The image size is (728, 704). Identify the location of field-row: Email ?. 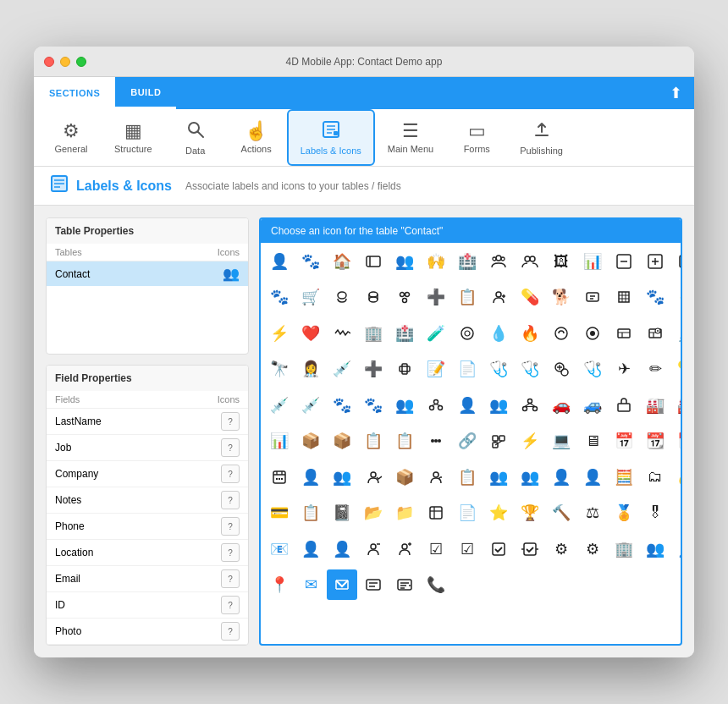
(147, 579).